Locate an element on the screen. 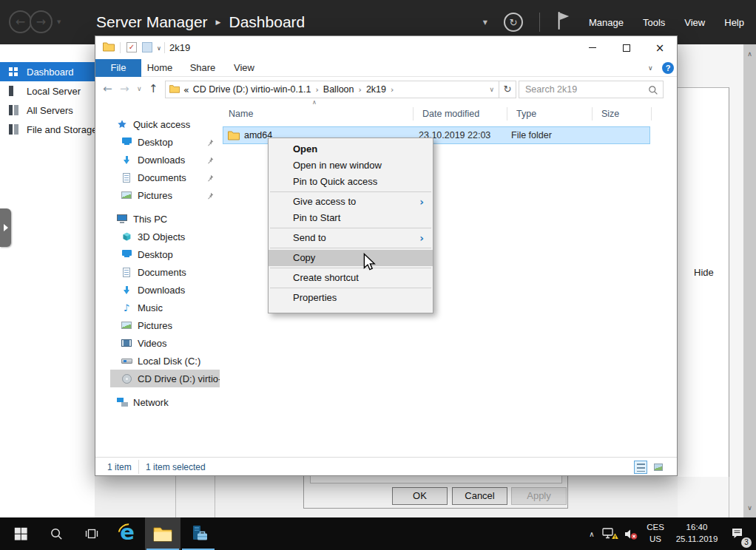 Image resolution: width=756 pixels, height=550 pixels. file-explorer-taskbar-button is located at coordinates (163, 534).